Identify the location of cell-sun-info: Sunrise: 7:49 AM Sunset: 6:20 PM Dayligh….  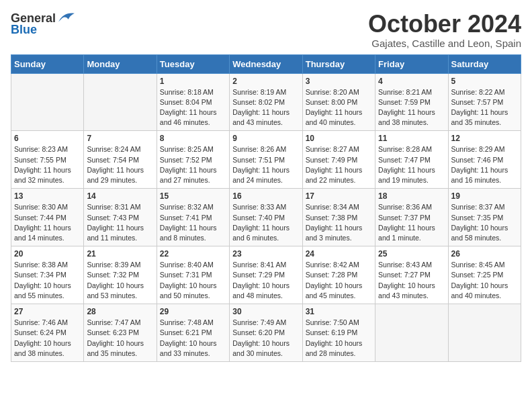
(266, 338).